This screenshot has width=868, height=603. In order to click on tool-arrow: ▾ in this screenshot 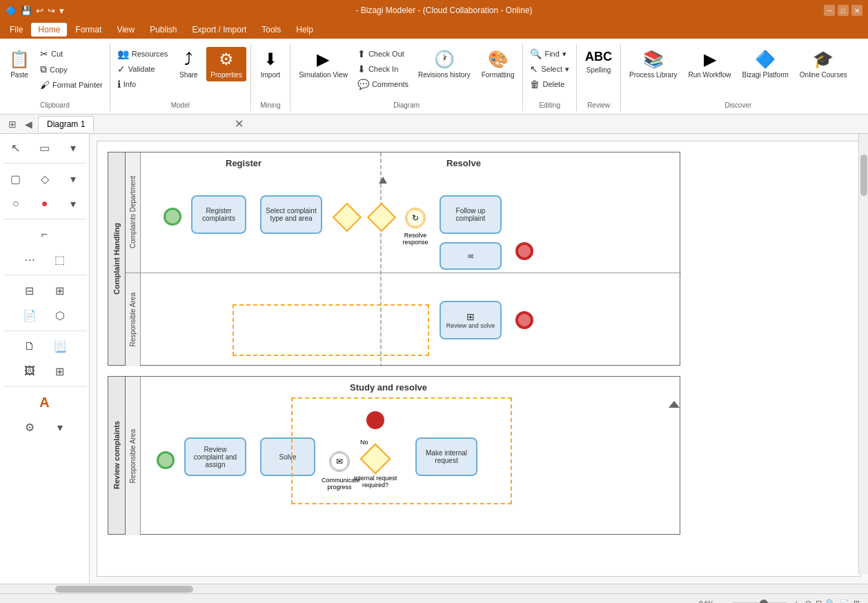, I will do `click(73, 148)`.